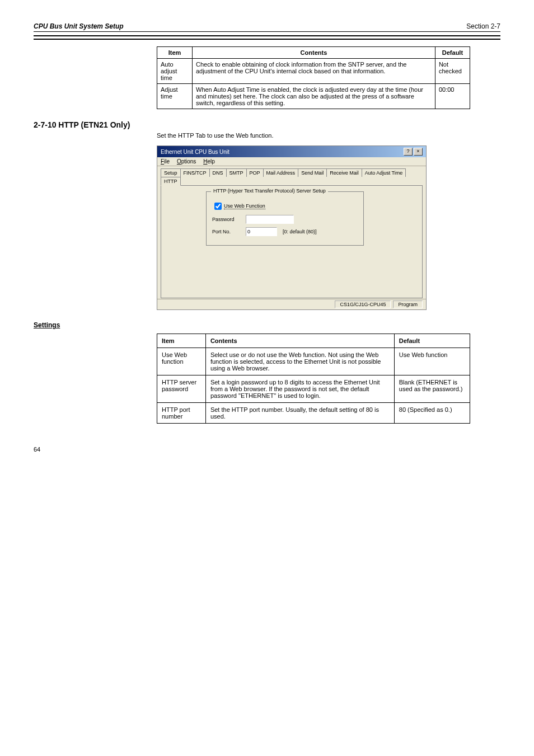 This screenshot has height=756, width=534. Describe the element at coordinates (165, 161) in the screenshot. I see `menu-file: File` at that location.